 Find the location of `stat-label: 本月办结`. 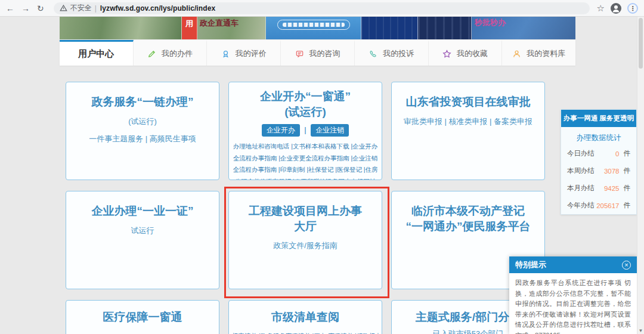

stat-label: 本月办结 is located at coordinates (581, 188).